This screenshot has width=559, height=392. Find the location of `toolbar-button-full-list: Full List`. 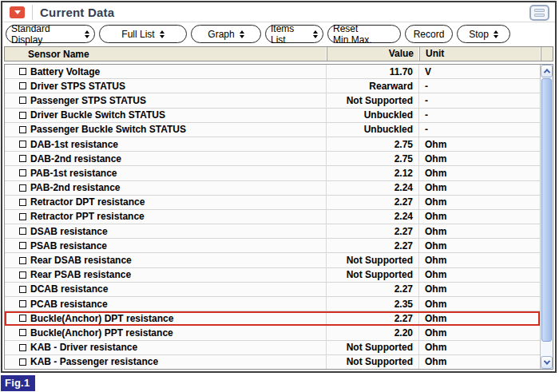

toolbar-button-full-list: Full List is located at coordinates (143, 34).